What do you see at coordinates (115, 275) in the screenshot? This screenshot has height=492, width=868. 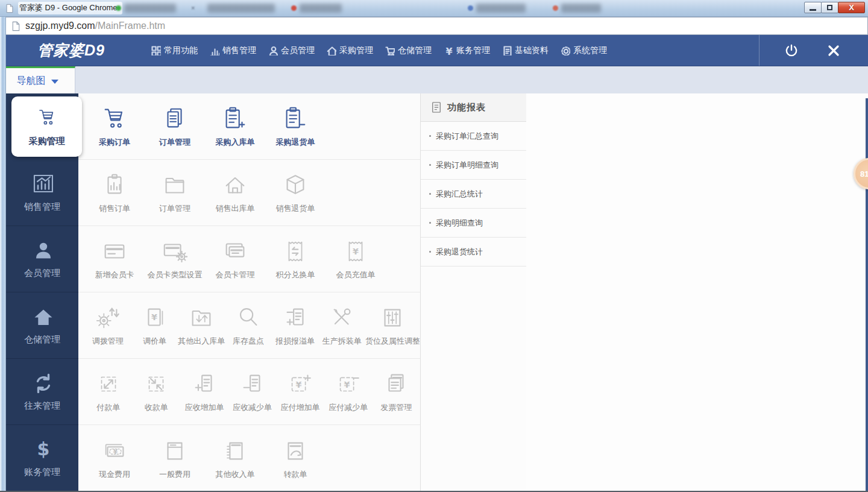 I see `tile-label: 新增会员卡` at bounding box center [115, 275].